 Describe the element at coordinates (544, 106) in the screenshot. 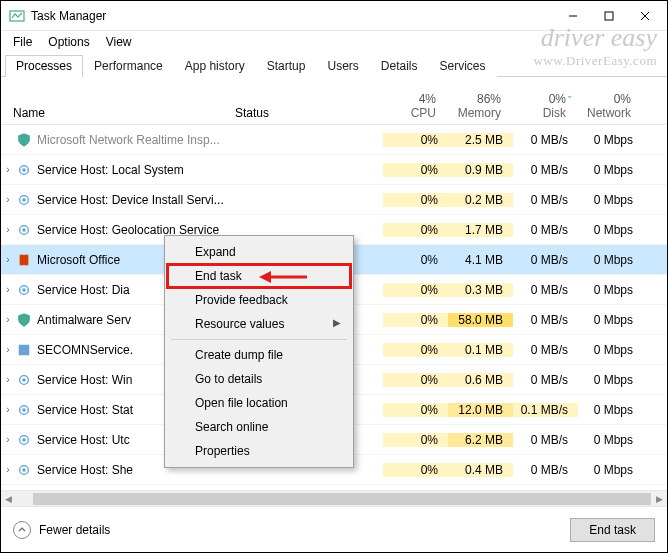

I see `col-disk-header: 0% Disk ⌄` at that location.